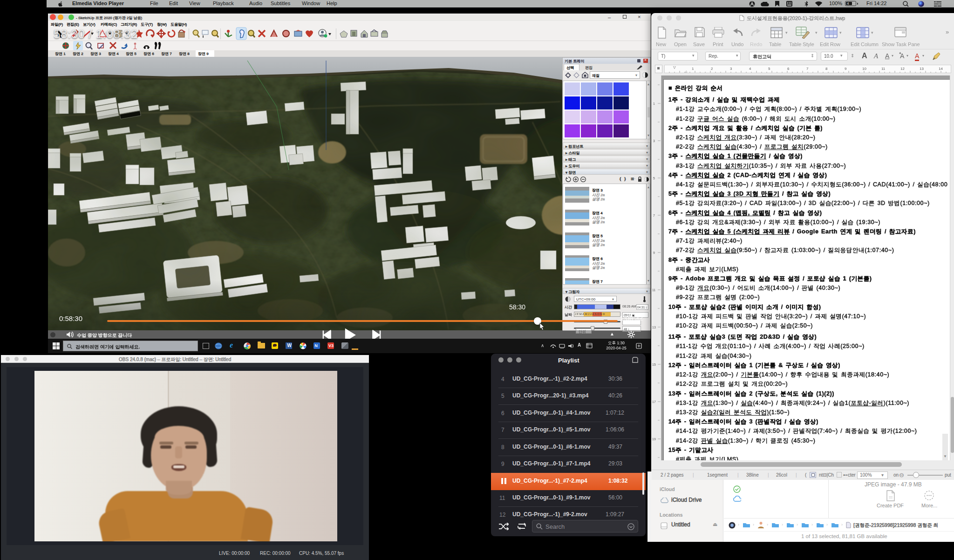  What do you see at coordinates (788, 69) in the screenshot?
I see `svg-text: 6` at bounding box center [788, 69].